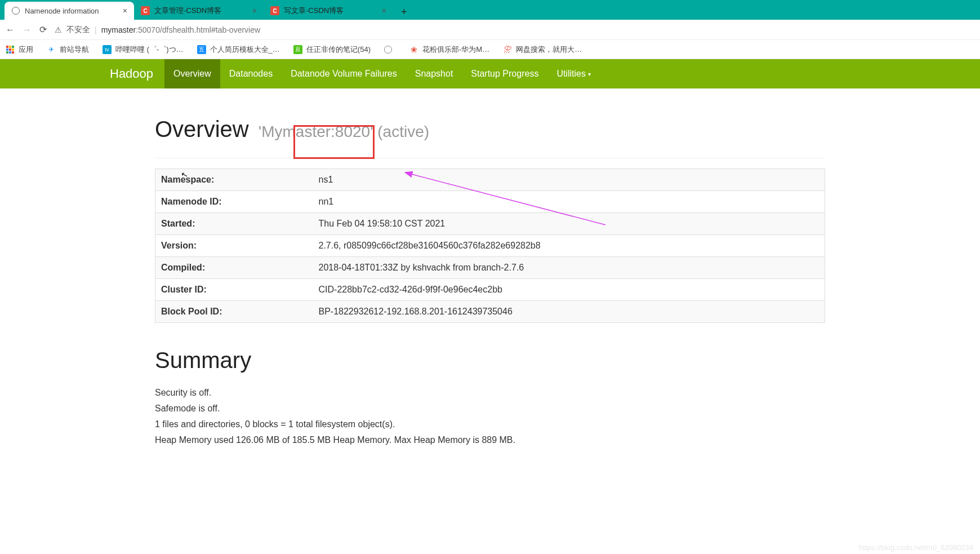 Image resolution: width=980 pixels, height=554 pixels. What do you see at coordinates (332, 50) in the screenshot?
I see `bookmark-item: 豆 任正非传的笔记(54)` at bounding box center [332, 50].